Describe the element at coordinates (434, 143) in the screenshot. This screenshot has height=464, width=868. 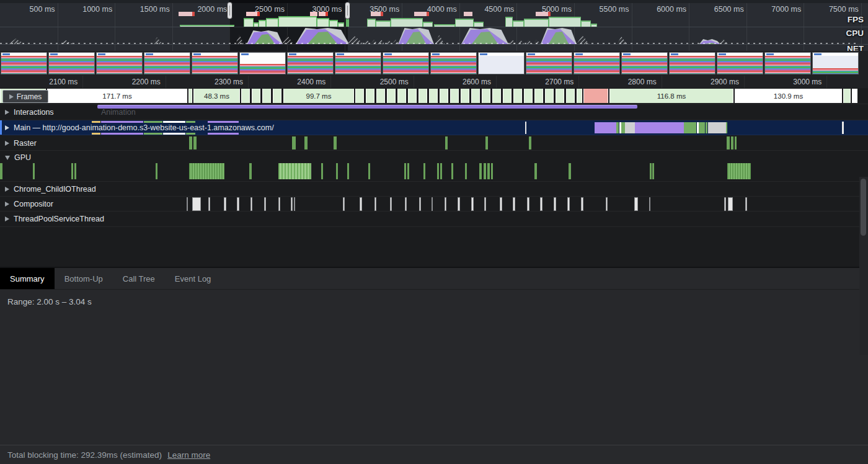
I see `track-raster: Raster` at that location.